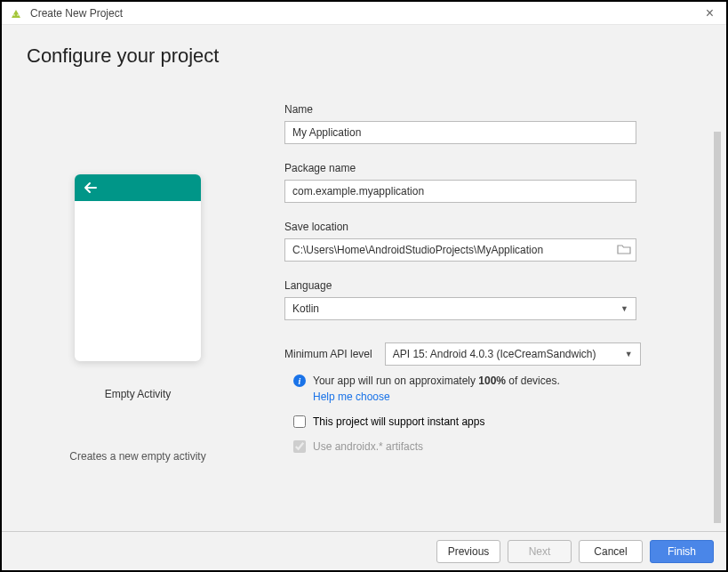  I want to click on help-me-choose-link: Help me choose, so click(494, 397).